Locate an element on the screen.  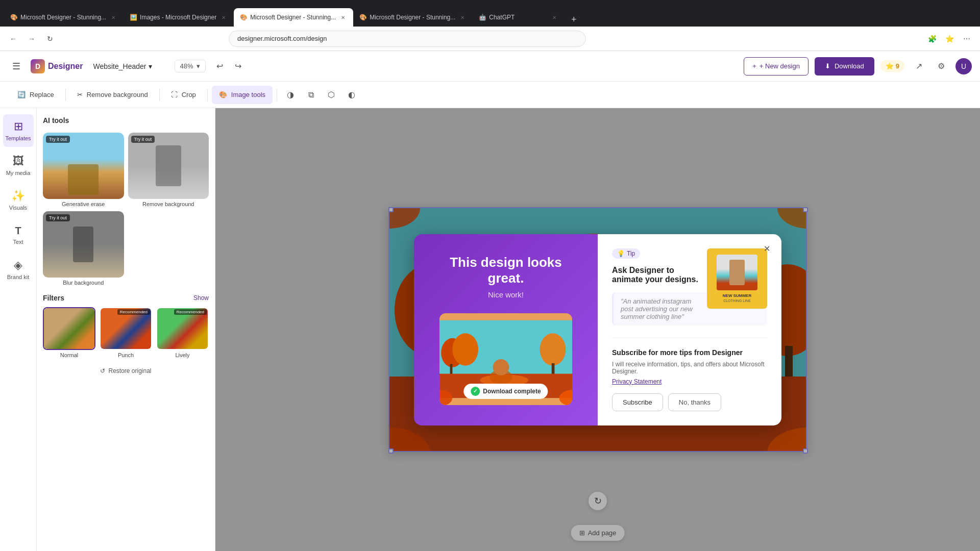
side-panel: AI tools Try it out Generative erase Try is located at coordinates (126, 330).